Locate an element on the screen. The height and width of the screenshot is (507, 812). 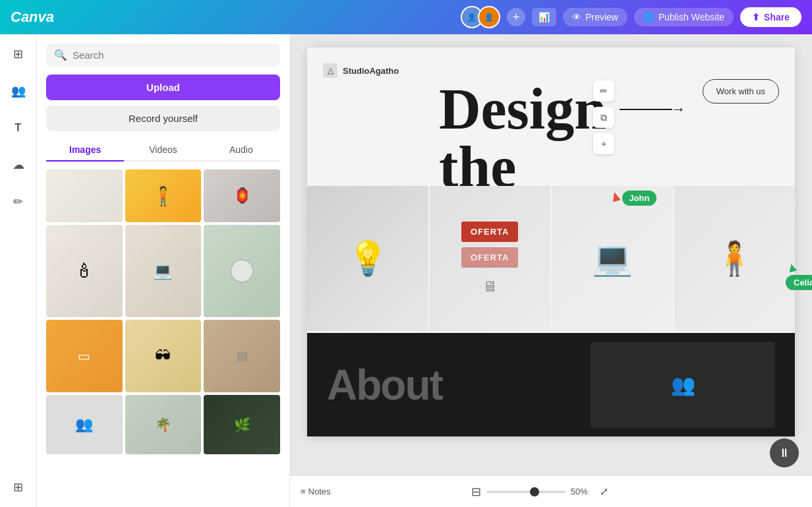
list-item: 🌴 is located at coordinates (163, 425).